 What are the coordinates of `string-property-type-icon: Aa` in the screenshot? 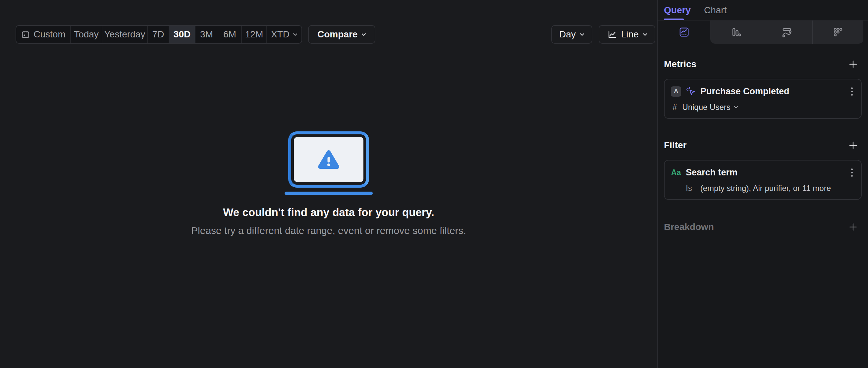 It's located at (676, 172).